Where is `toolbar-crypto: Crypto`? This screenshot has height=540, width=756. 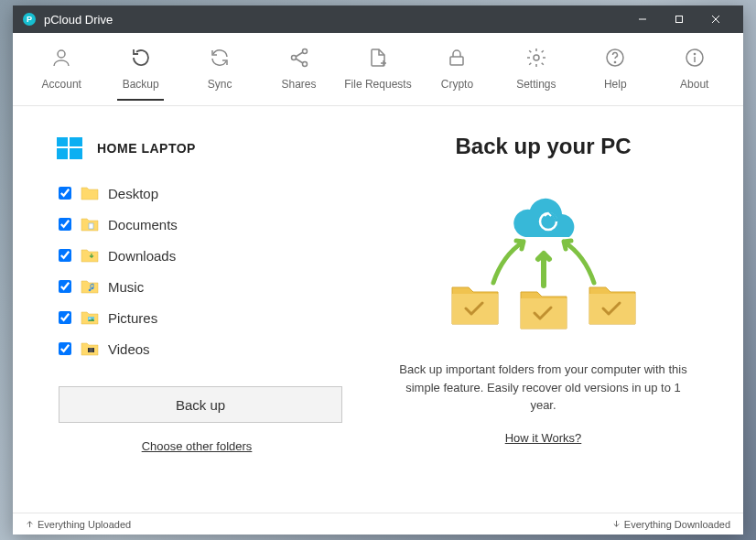 toolbar-crypto: Crypto is located at coordinates (457, 70).